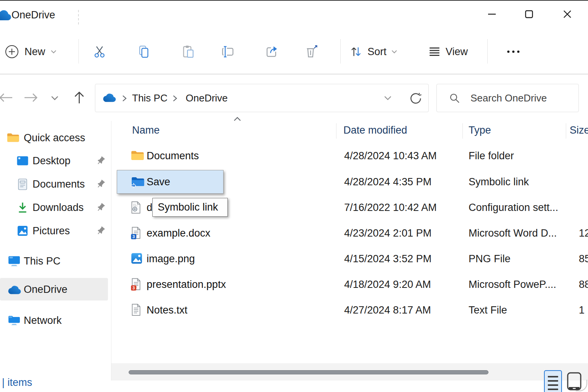 Image resolution: width=588 pixels, height=392 pixels. What do you see at coordinates (228, 52) in the screenshot?
I see `rename-icon` at bounding box center [228, 52].